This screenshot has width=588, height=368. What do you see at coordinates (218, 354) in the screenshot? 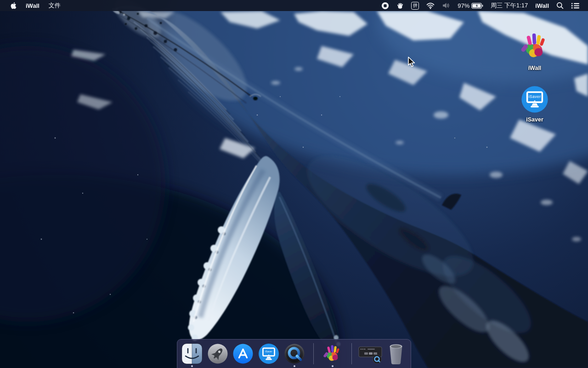
I see `dock-item-launchpad` at bounding box center [218, 354].